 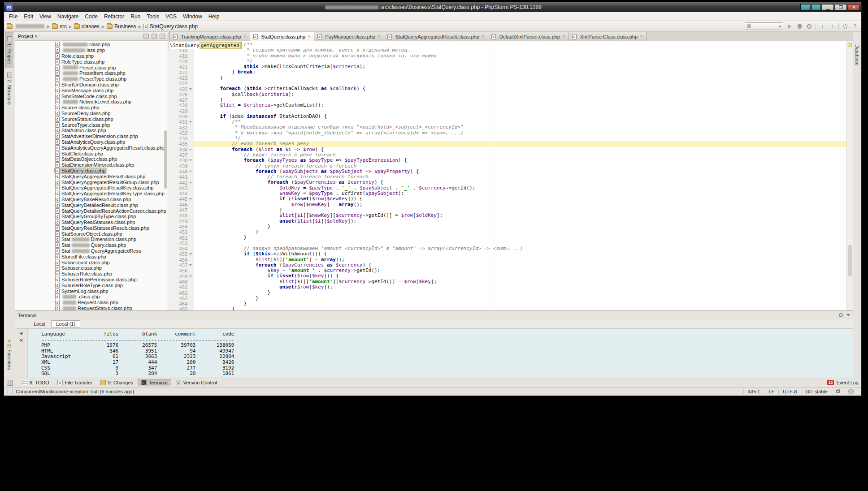 I want to click on editor-tab: cStatQueryAggregatedResult.class.php×, so click(x=436, y=36).